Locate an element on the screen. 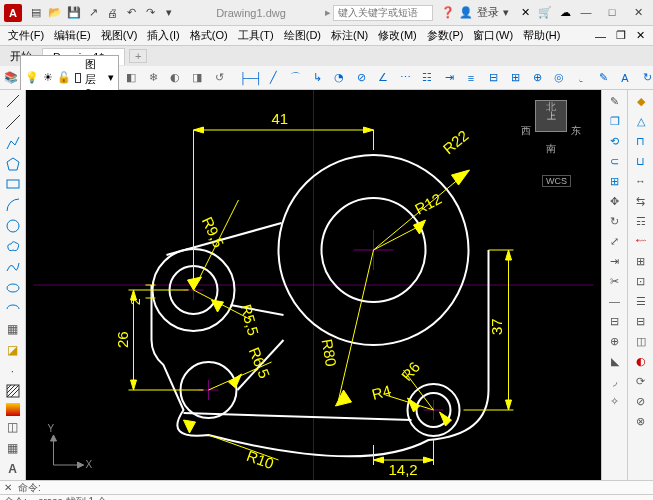 This screenshot has height=500, width=653. block-tool: ◪ is located at coordinates (12, 350).